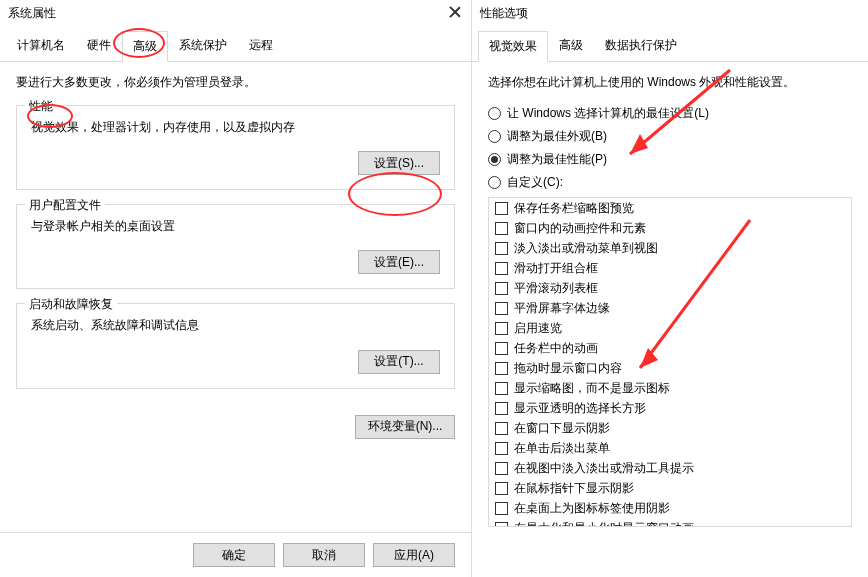  Describe the element at coordinates (670, 82) in the screenshot. I see `visual-intro: 选择你想在此计算机上使用的 Windows 外观和性能设置。` at that location.